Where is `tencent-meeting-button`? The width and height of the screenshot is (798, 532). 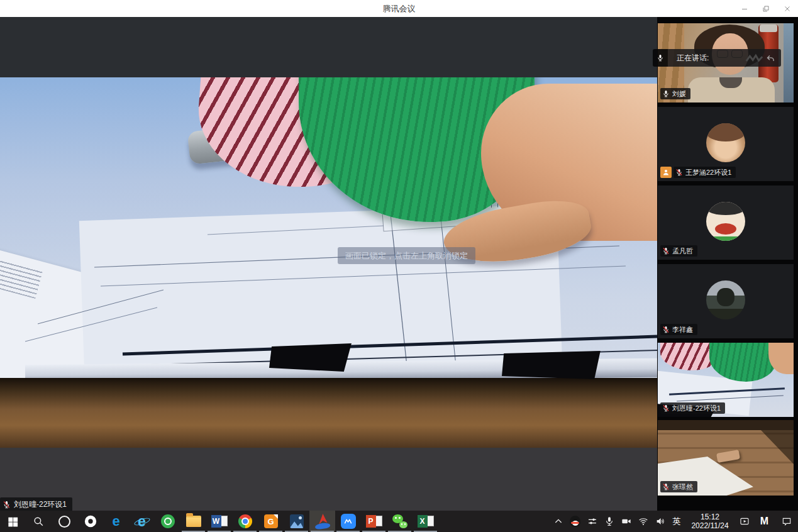
tencent-meeting-button is located at coordinates (348, 521).